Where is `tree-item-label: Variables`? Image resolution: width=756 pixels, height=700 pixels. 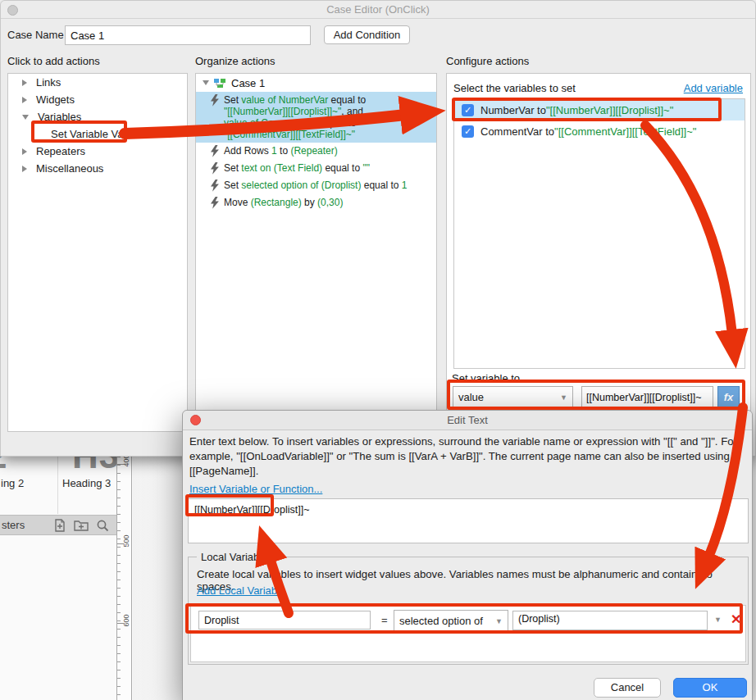 tree-item-label: Variables is located at coordinates (59, 116).